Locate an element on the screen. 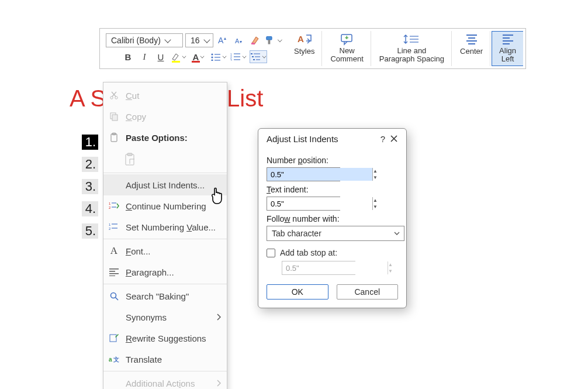  grow-font-button: A▴ is located at coordinates (223, 40).